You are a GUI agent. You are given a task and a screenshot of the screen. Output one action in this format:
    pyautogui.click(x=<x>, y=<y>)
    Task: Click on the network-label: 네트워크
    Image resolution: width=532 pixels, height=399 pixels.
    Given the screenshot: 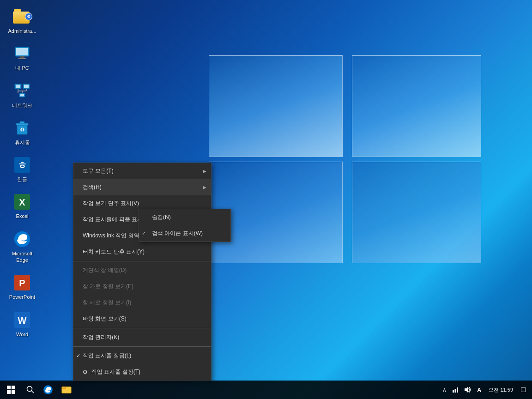 What is the action you would take?
    pyautogui.click(x=22, y=105)
    